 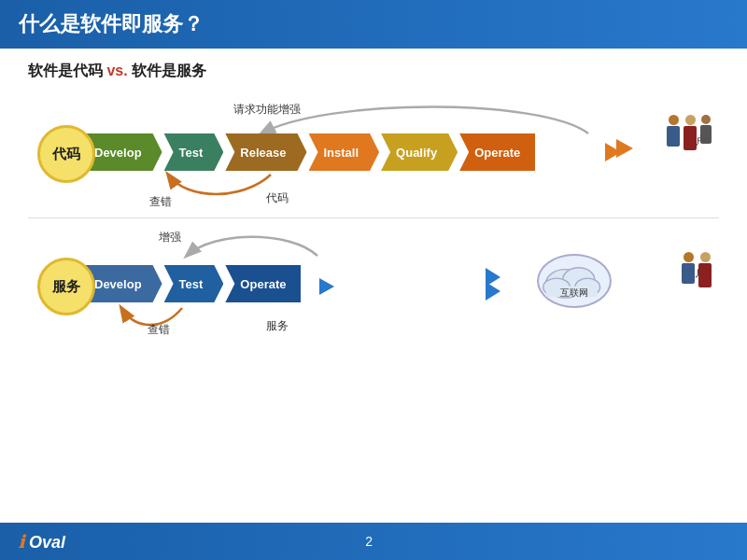 What do you see at coordinates (169, 71) in the screenshot?
I see `subtitle-text2: 软件是服务` at bounding box center [169, 71].